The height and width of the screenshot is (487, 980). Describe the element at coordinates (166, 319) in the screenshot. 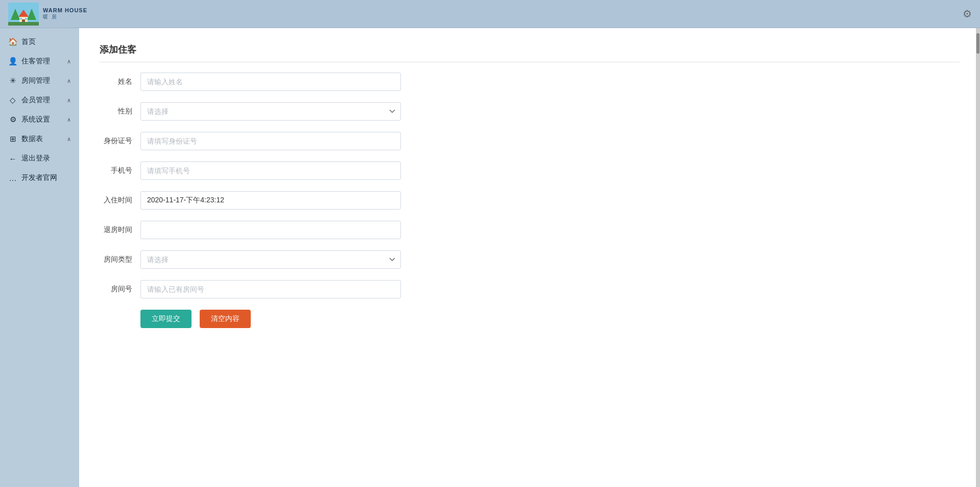

I see `submit-button: 立即提交` at that location.